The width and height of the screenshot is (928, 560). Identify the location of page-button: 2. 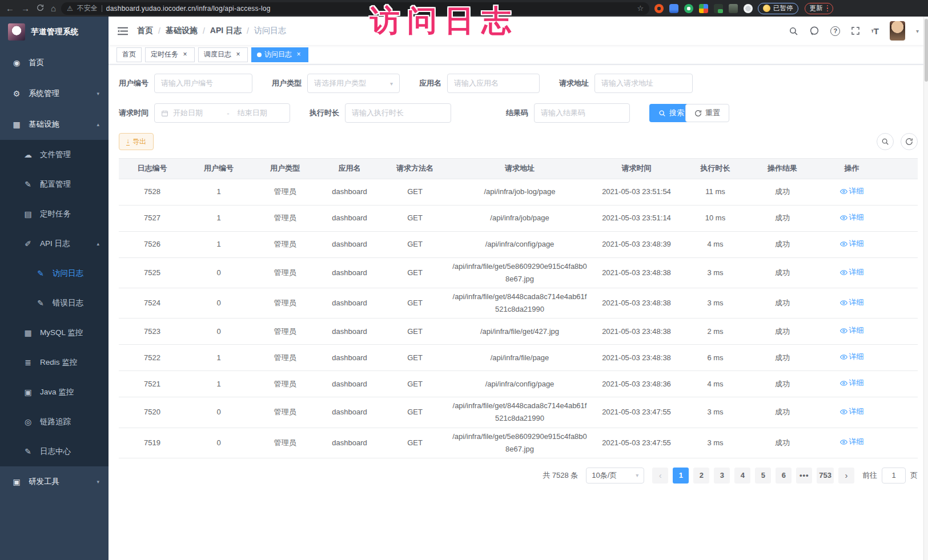
(701, 476).